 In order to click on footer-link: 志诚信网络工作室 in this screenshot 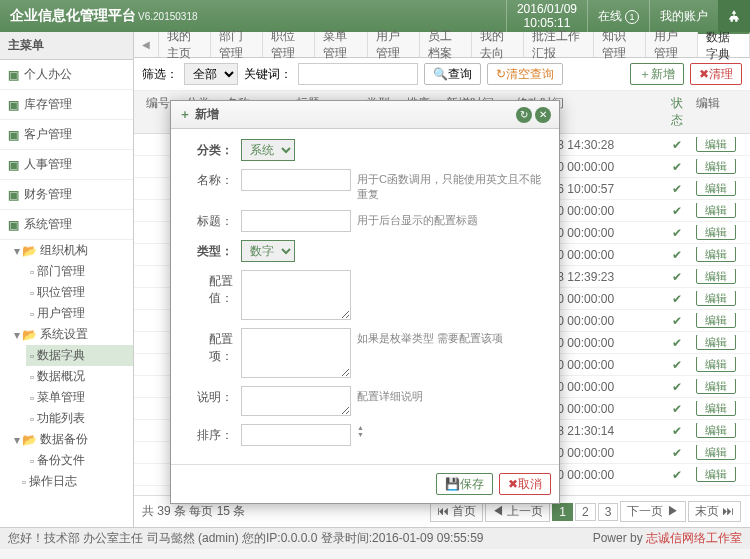, I will do `click(694, 538)`.